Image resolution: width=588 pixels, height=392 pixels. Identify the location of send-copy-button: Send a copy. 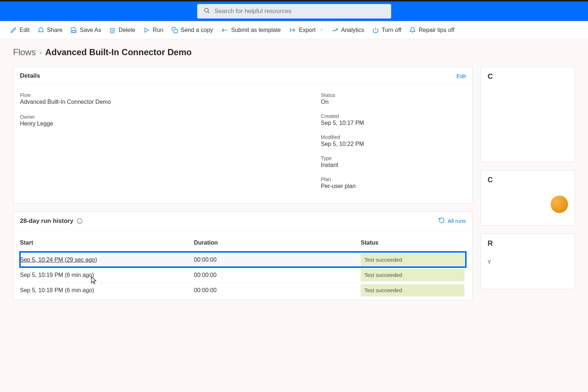
(192, 30).